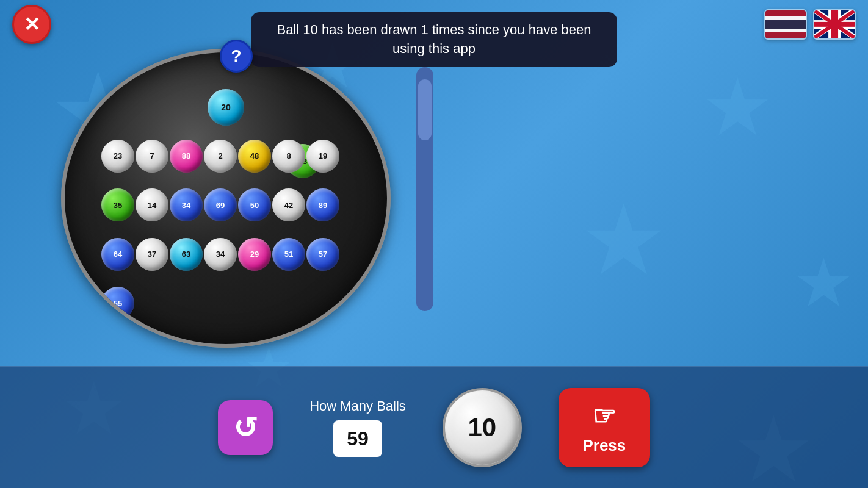 The height and width of the screenshot is (488, 868). I want to click on ball-7: 7, so click(152, 156).